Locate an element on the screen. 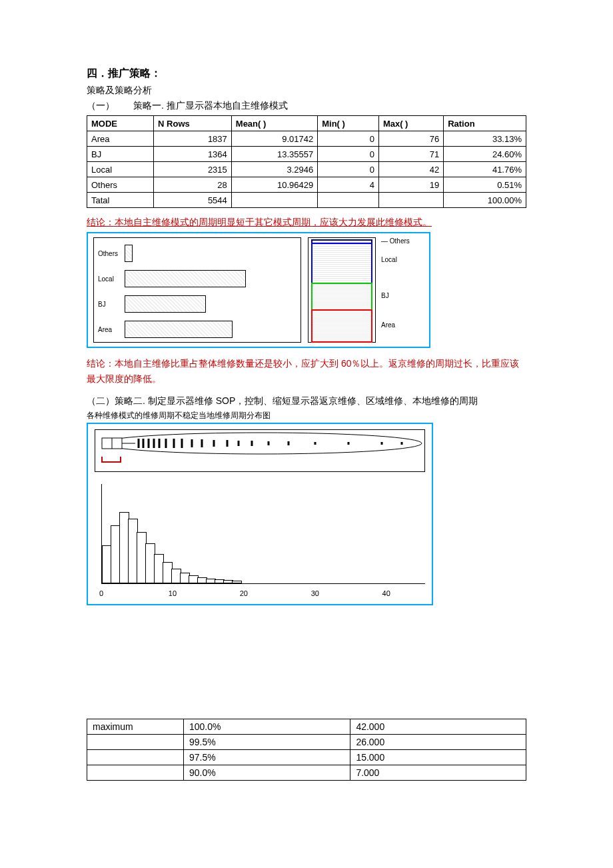 This screenshot has height=868, width=613. cell: 9.01742 is located at coordinates (275, 139).